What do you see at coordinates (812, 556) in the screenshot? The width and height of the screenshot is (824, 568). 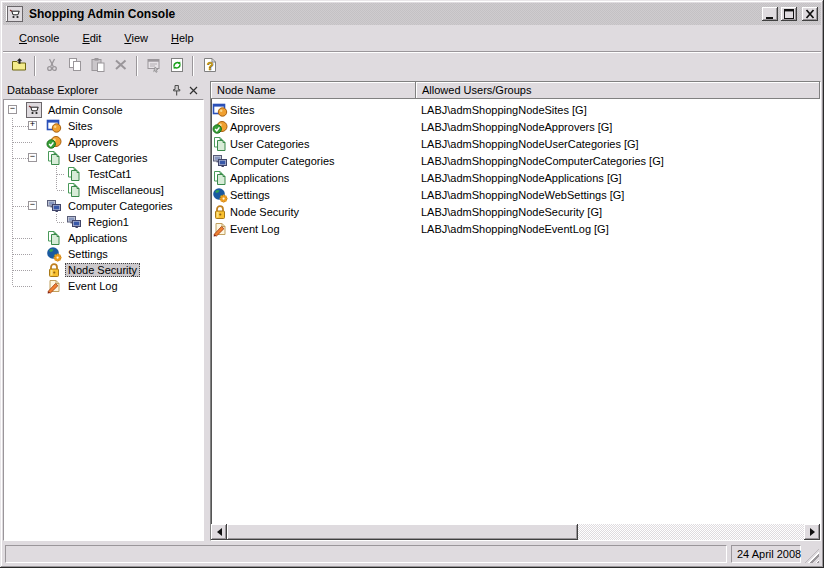 I see `resize-grip` at bounding box center [812, 556].